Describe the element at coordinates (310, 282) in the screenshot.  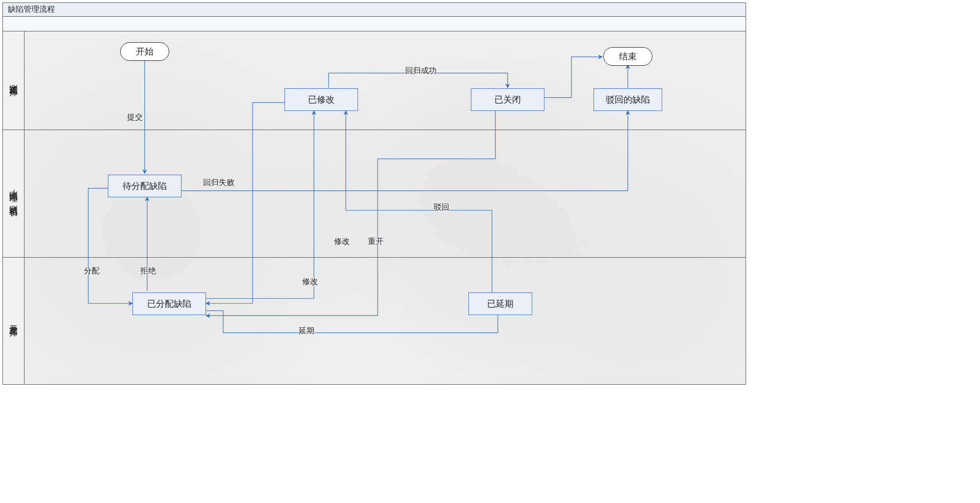
I see `edge-label-modify1: 修改` at that location.